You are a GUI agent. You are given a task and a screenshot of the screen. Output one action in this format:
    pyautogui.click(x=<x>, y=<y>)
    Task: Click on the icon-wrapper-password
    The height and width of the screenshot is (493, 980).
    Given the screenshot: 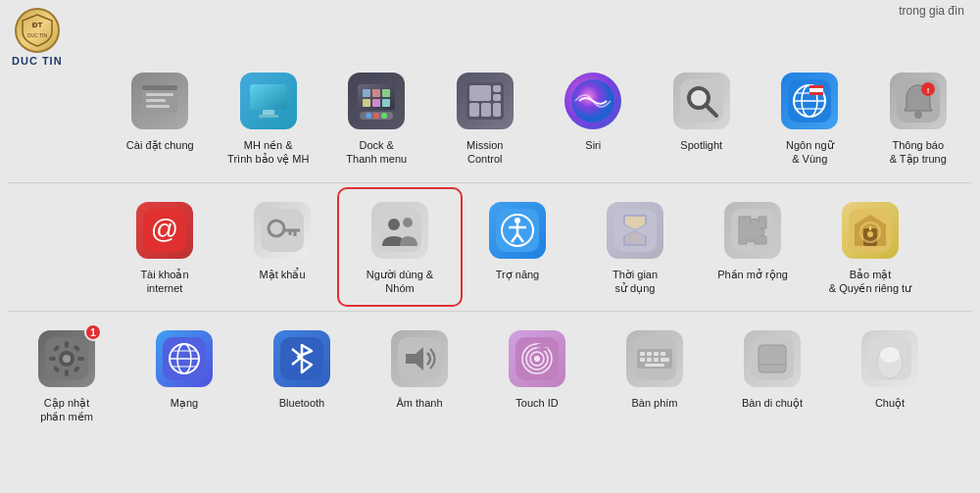 What is the action you would take?
    pyautogui.click(x=282, y=230)
    